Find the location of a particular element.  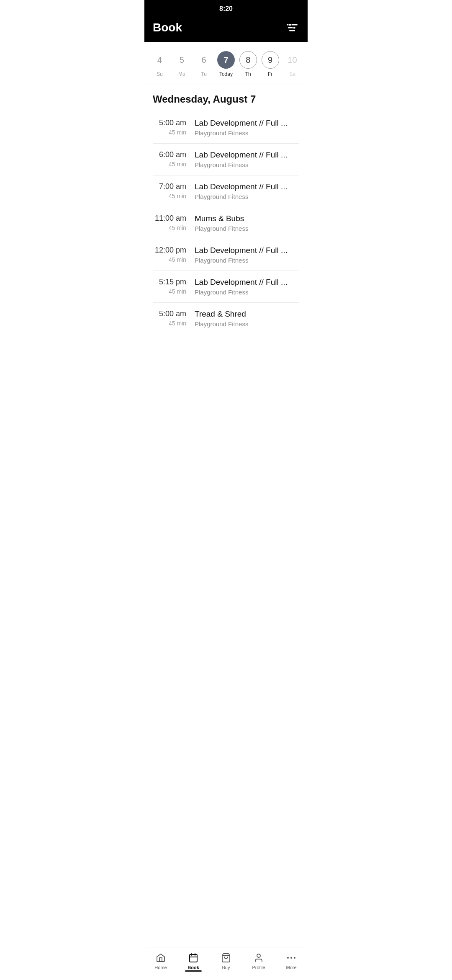

day-8-th: 8 Th is located at coordinates (248, 64).